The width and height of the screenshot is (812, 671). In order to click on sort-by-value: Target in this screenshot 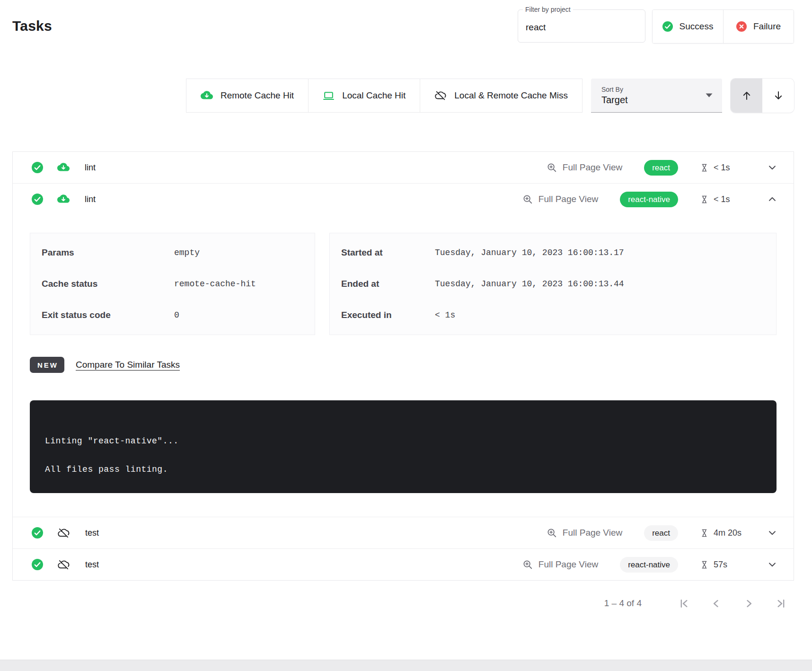, I will do `click(615, 100)`.